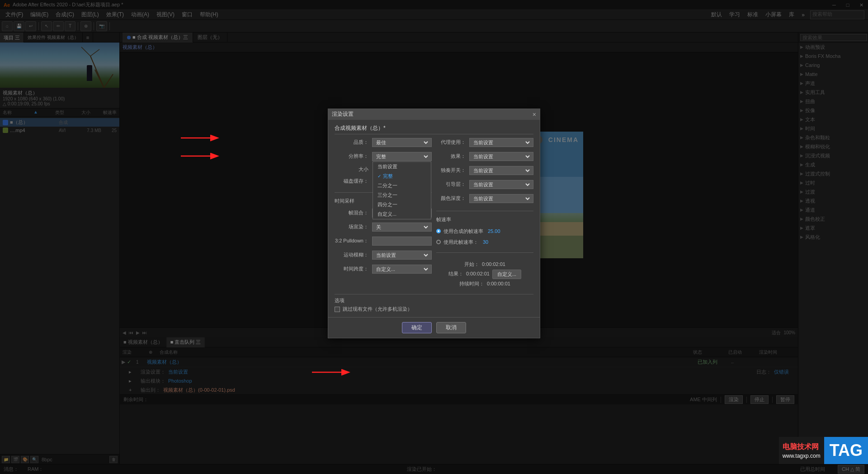 This screenshot has width=868, height=474. Describe the element at coordinates (383, 142) in the screenshot. I see `dialog-quality-row: 品质： 最佳 草图 线框` at that location.